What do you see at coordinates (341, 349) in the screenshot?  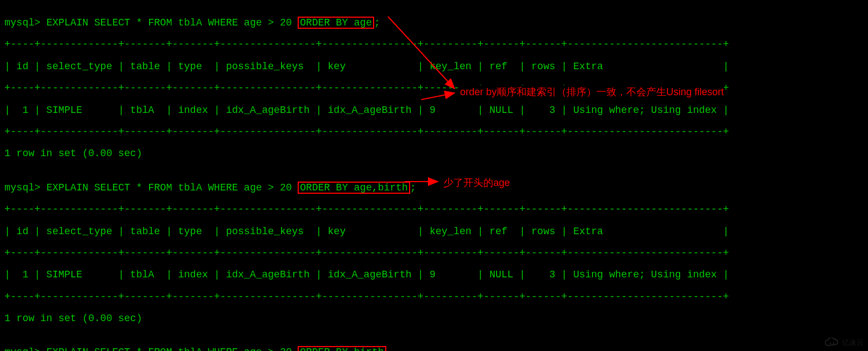 I see `highlight-box-3: ORDER BY birth` at bounding box center [341, 349].